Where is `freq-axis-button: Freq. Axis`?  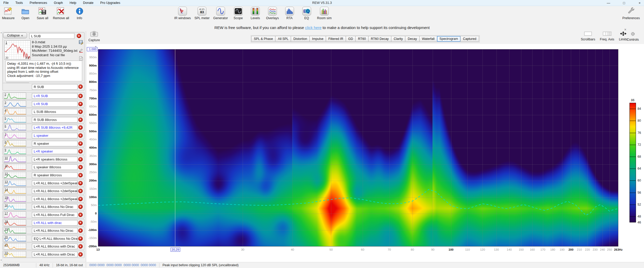
freq-axis-button: Freq. Axis is located at coordinates (607, 36).